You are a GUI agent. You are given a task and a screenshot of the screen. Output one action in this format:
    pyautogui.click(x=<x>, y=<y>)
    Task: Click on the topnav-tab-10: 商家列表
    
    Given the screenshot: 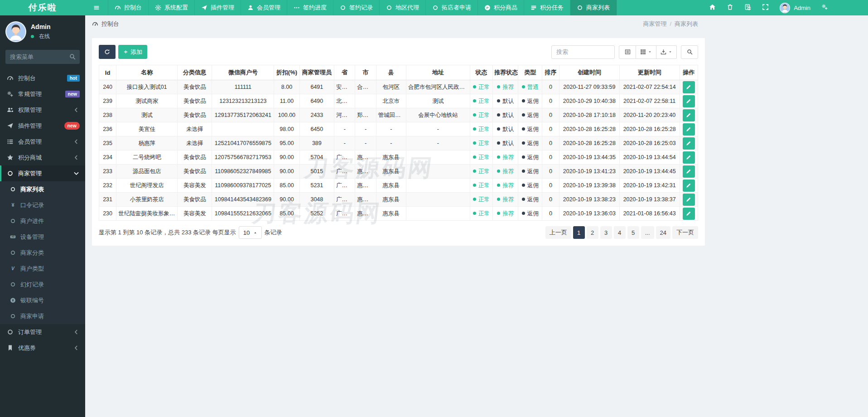 What is the action you would take?
    pyautogui.click(x=593, y=8)
    